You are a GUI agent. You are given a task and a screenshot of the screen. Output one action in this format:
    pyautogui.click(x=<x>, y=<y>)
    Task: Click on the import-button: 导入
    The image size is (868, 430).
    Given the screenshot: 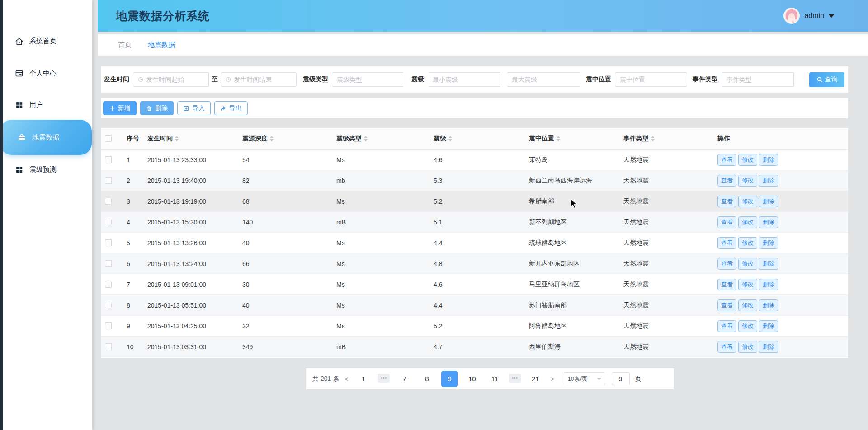 What is the action you would take?
    pyautogui.click(x=194, y=108)
    